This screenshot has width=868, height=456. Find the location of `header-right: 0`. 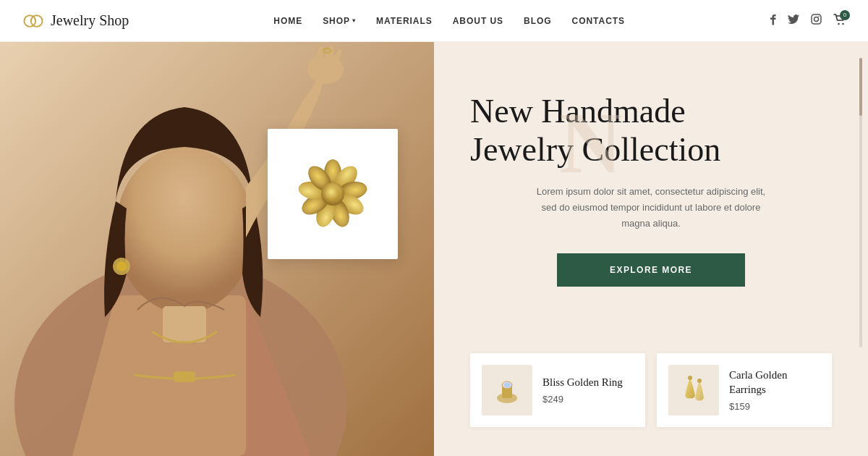

header-right: 0 is located at coordinates (808, 21).